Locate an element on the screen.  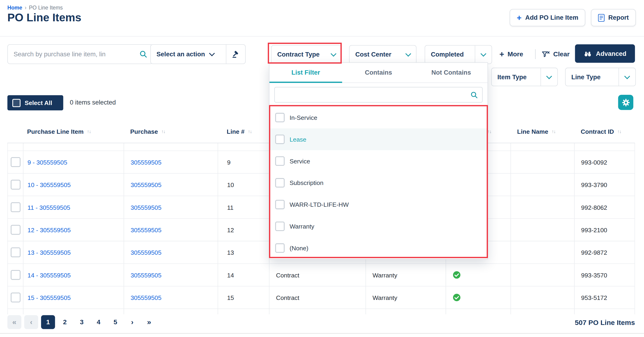
column-label: Line # is located at coordinates (236, 131).